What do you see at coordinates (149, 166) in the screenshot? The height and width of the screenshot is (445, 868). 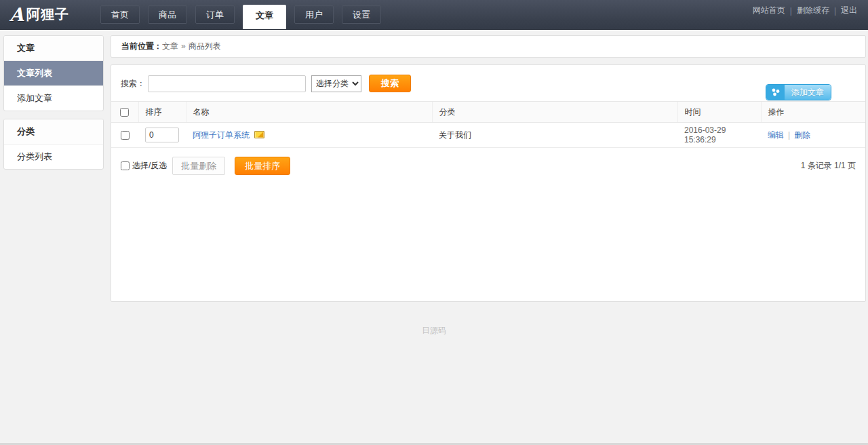 I see `select-invert-label: 选择/反选` at bounding box center [149, 166].